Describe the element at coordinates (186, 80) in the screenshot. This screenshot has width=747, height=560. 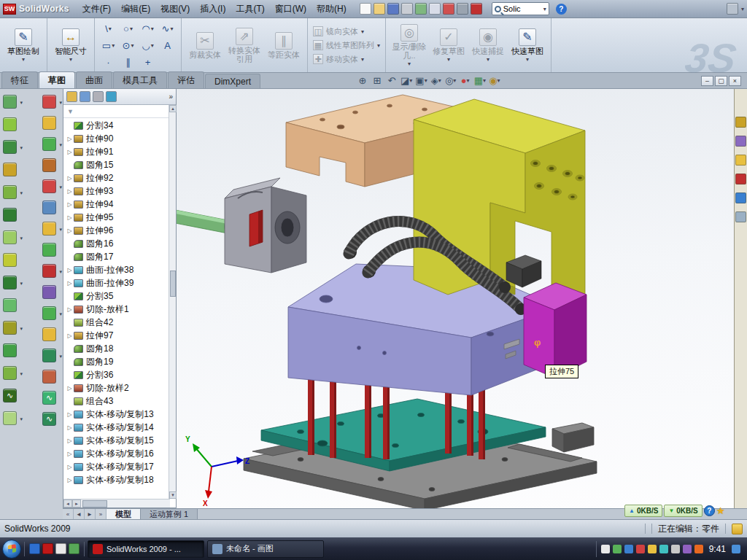
I see `commandmanager-tab: 评估` at that location.